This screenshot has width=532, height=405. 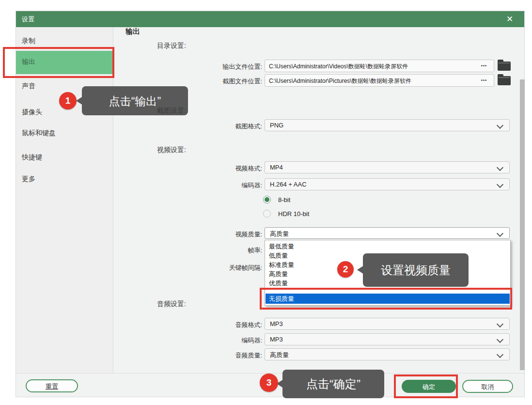 What do you see at coordinates (199, 325) in the screenshot?
I see `audio-format-label: 音频格式:` at bounding box center [199, 325].